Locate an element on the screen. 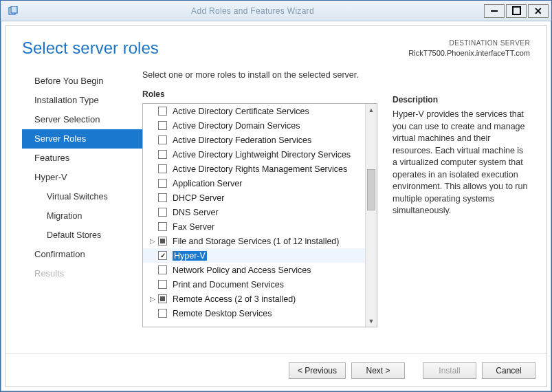 This screenshot has height=392, width=552. role-label: Active Directory Domain Services is located at coordinates (236, 126).